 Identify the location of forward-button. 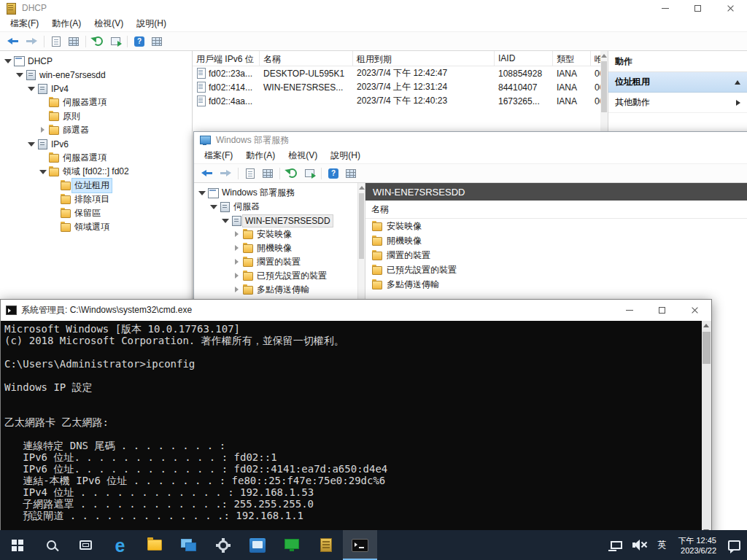
(31, 42).